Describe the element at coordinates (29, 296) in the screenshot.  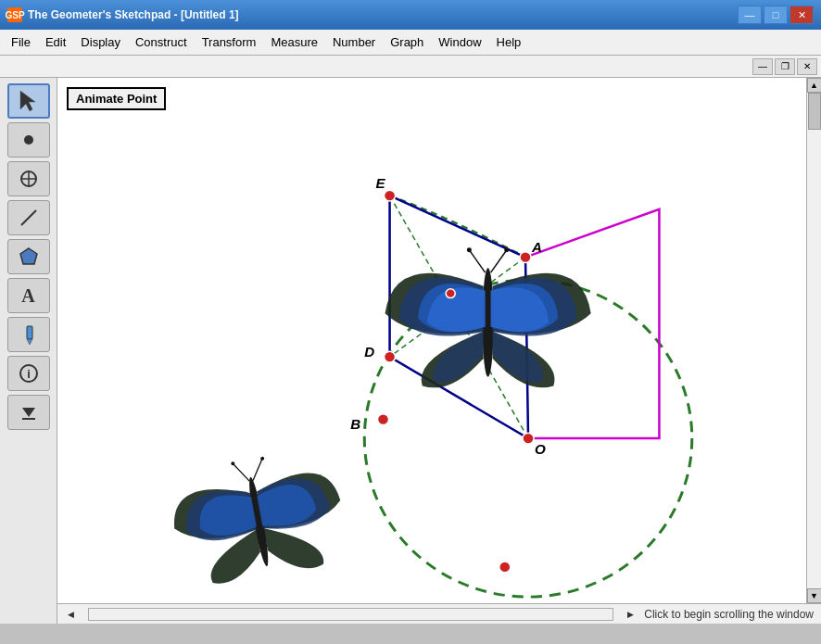
I see `text-tool: A` at that location.